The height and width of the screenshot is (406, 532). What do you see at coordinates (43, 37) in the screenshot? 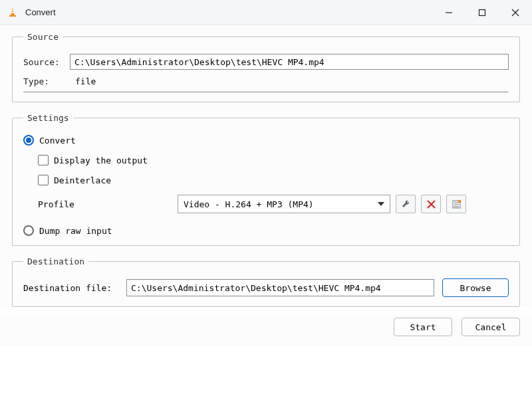
I see `source-legend: Source` at bounding box center [43, 37].